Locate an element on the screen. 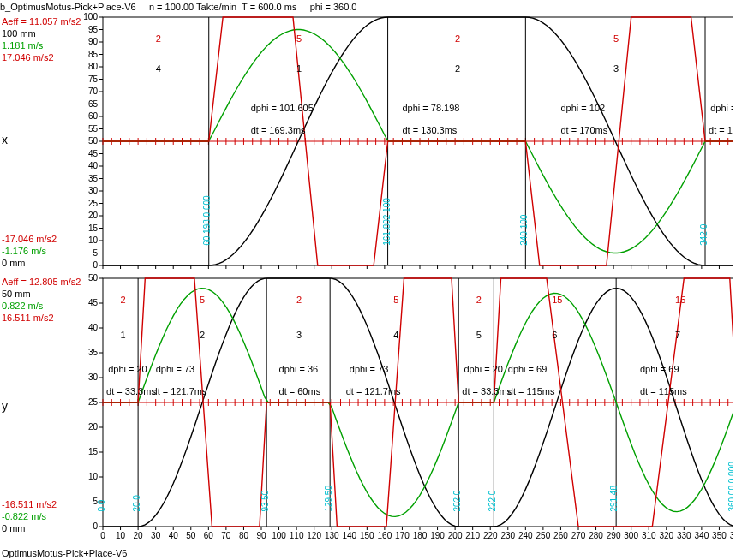  axis-label-y: y is located at coordinates (5, 406).